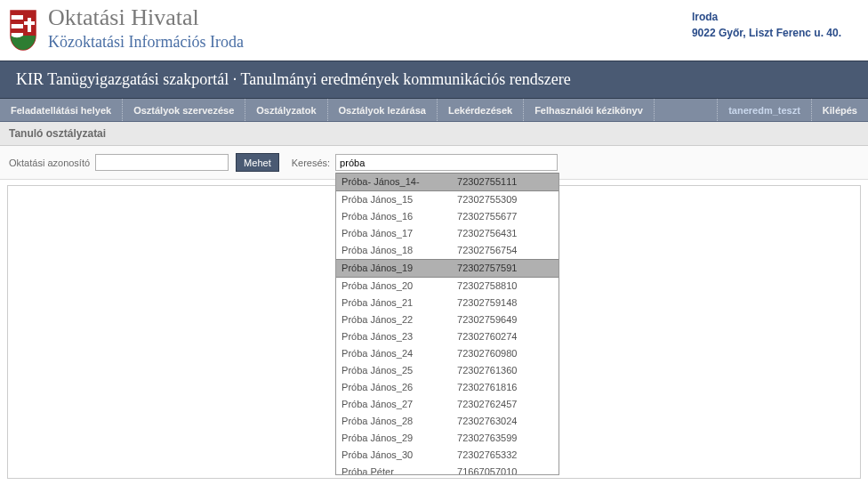  What do you see at coordinates (505, 320) in the screenshot?
I see `autocomplete-item-id: 72302759649` at bounding box center [505, 320].